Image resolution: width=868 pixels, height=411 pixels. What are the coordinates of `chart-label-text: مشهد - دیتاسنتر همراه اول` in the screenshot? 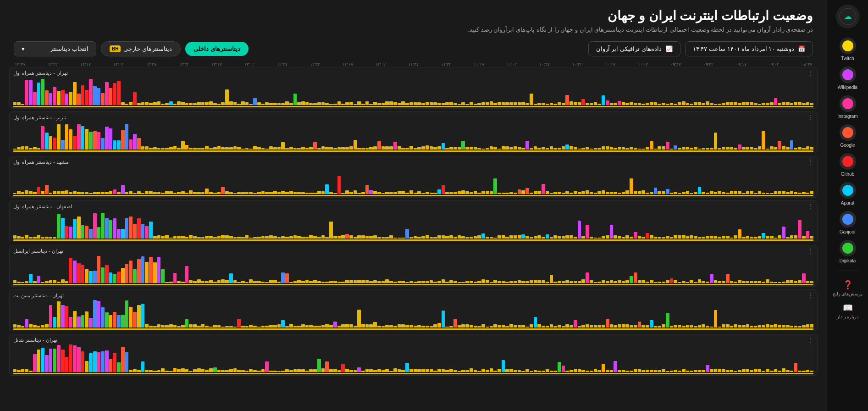 It's located at (41, 162).